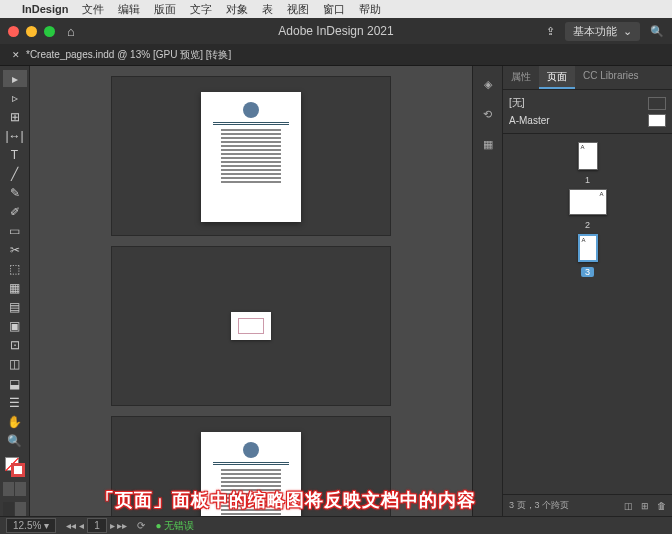 This screenshot has width=672, height=534. What do you see at coordinates (122, 55) in the screenshot?
I see `document-tab: ✕ *Create_pages.indd @ 13% [GPU 预览] [转换]` at bounding box center [122, 55].